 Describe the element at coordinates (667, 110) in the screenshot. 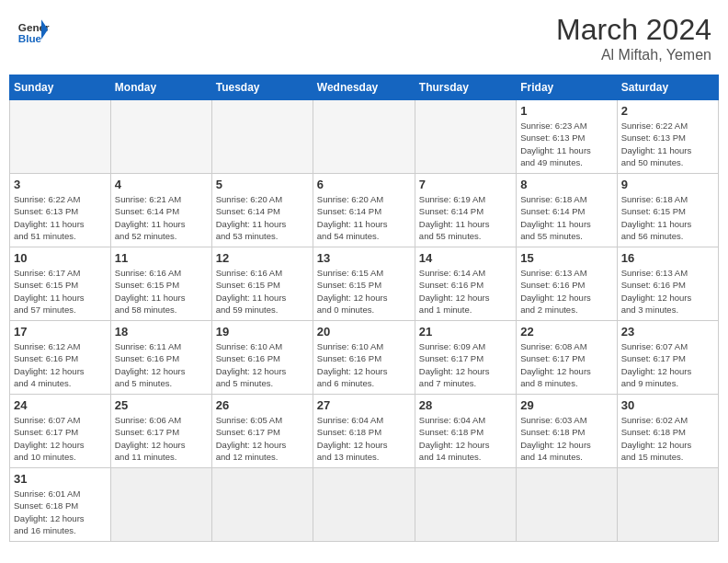

I see `day-number: 2` at that location.